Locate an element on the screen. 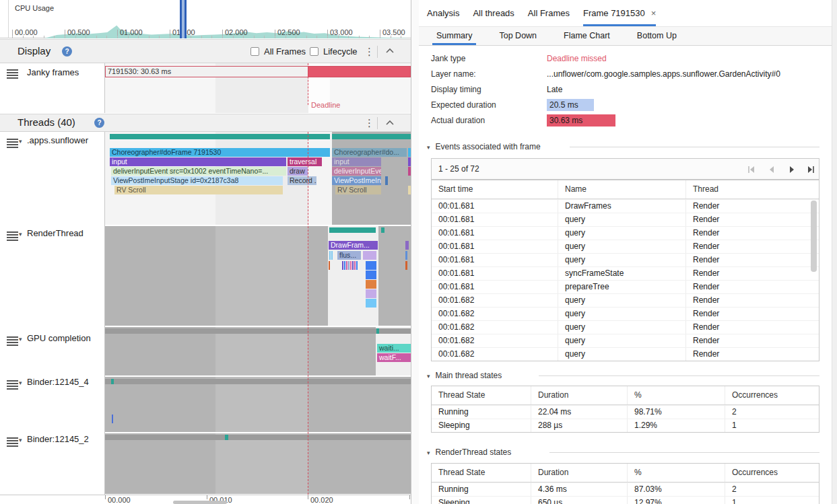 This screenshot has width=837, height=504. janky-frame-bar-overrun is located at coordinates (360, 71).